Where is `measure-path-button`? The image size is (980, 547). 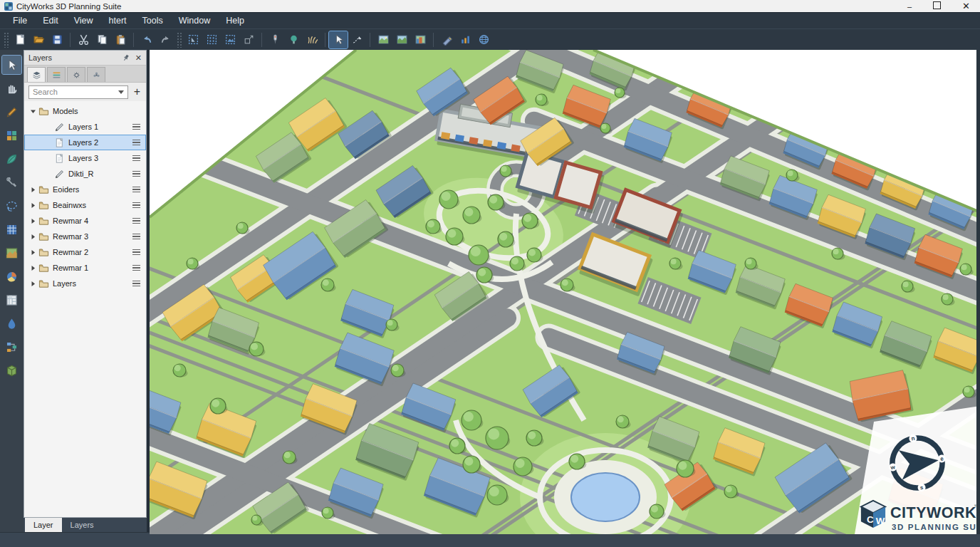
measure-path-button is located at coordinates (357, 40).